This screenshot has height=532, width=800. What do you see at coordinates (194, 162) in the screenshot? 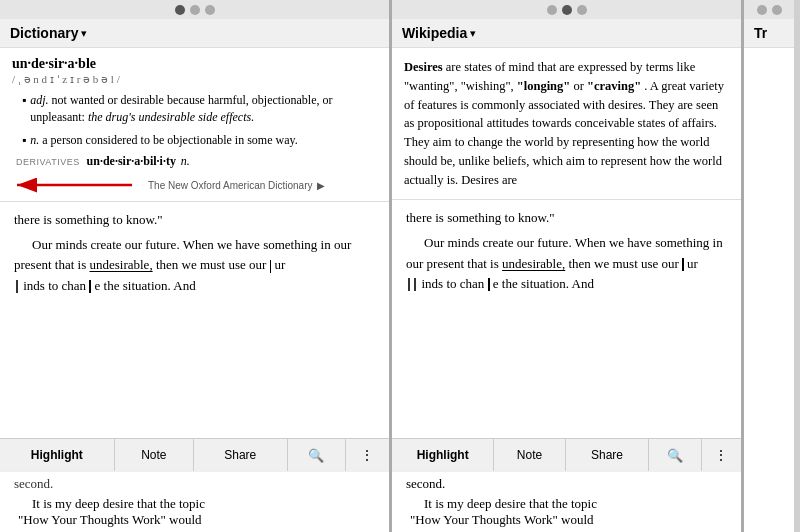
I see `dict-derivatives: DERIVATIVES un·de·sir·a·bil·i·ty n.` at bounding box center [194, 162].